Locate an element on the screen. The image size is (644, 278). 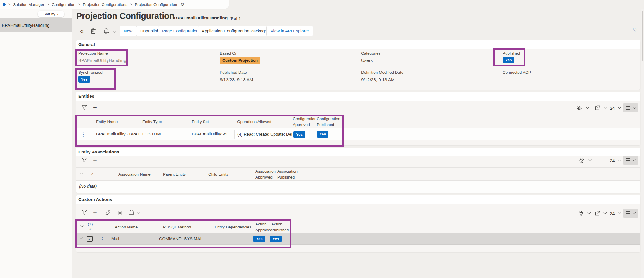
entity-associations-empty-row: (No data) is located at coordinates (358, 187).